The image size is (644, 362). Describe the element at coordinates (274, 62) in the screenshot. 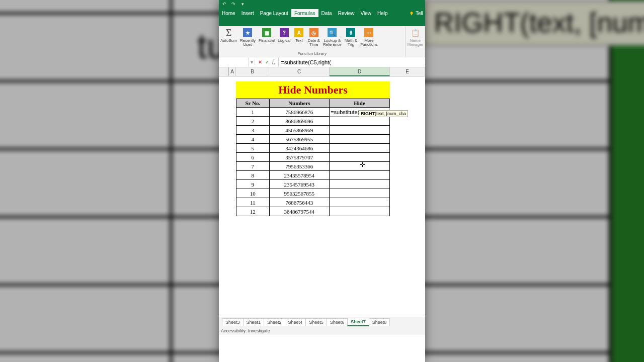

I see `fx-icon: fx` at that location.